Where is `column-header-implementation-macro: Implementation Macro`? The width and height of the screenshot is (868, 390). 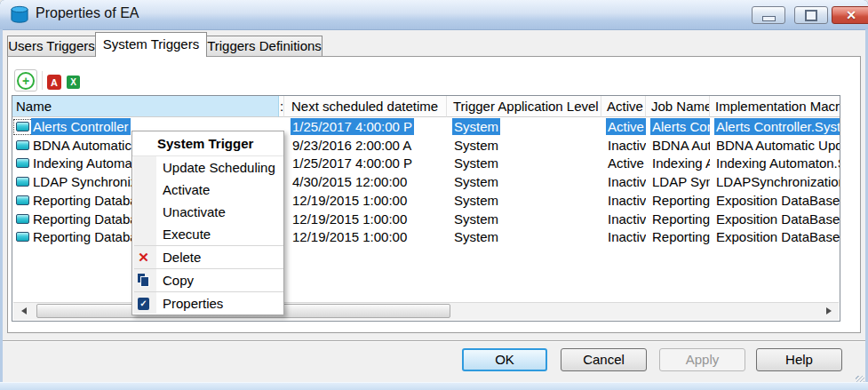 column-header-implementation-macro: Implementation Macro is located at coordinates (775, 107).